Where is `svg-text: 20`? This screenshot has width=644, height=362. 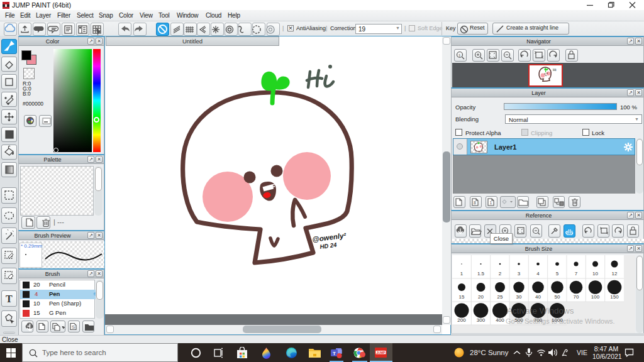 svg-text: 20 is located at coordinates (480, 297).